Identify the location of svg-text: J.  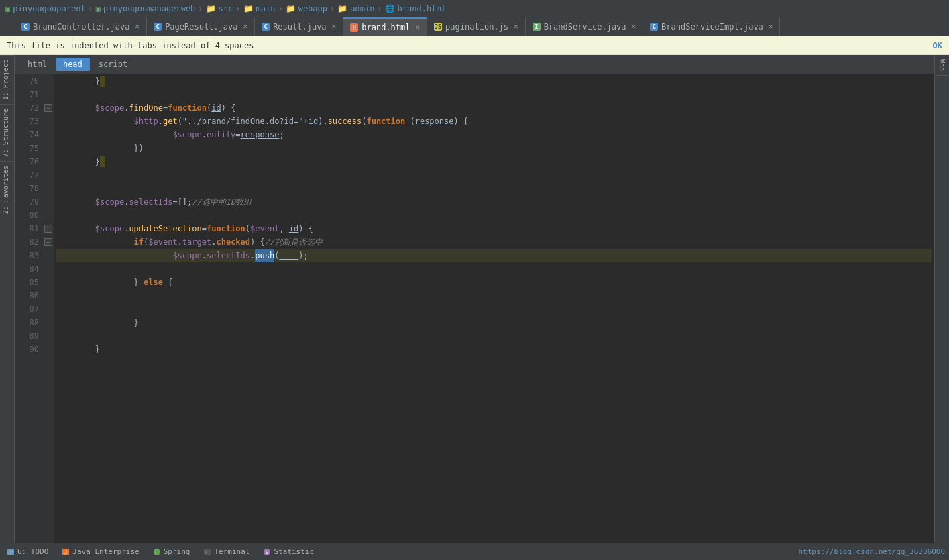
(66, 553).